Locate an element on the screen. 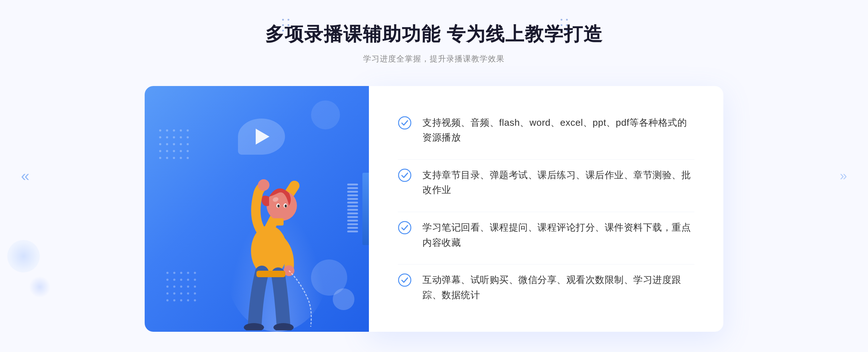  header: 多项录播课辅助功能 专为线上教学打造 学习进度全掌握，提升录播课教学效果 is located at coordinates (434, 43).